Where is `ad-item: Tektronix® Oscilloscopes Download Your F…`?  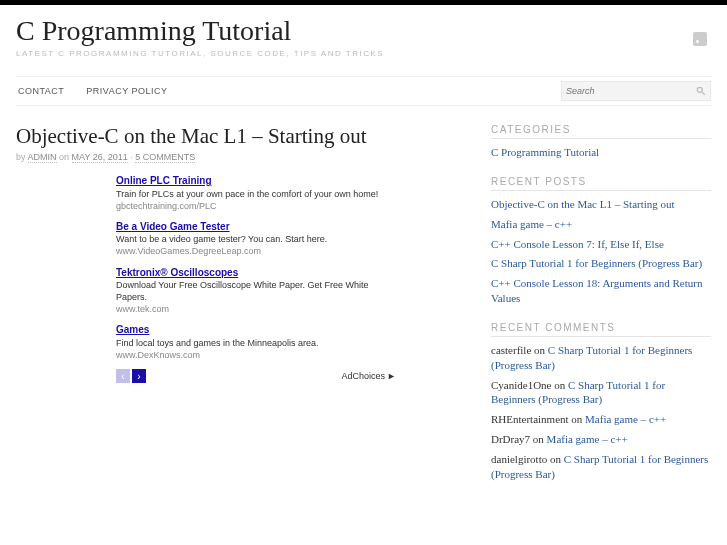
ad-item: Tektronix® Oscilloscopes Download Your F… is located at coordinates (256, 291).